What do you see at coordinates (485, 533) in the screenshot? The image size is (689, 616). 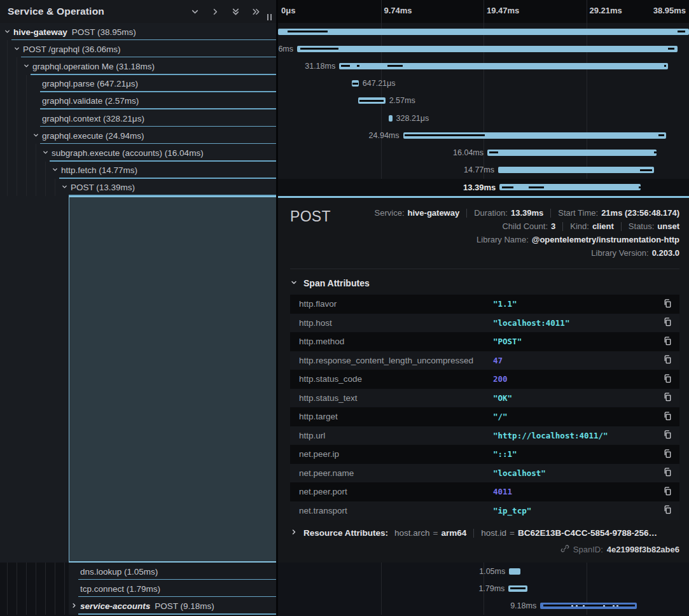 I see `resource-attributes-toggle: Resource Attributes: host.arch=arm64host…` at bounding box center [485, 533].